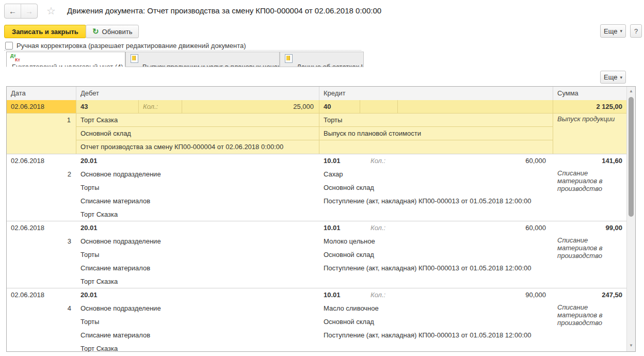  I want to click on column-header-credit: Кредит, so click(437, 93).